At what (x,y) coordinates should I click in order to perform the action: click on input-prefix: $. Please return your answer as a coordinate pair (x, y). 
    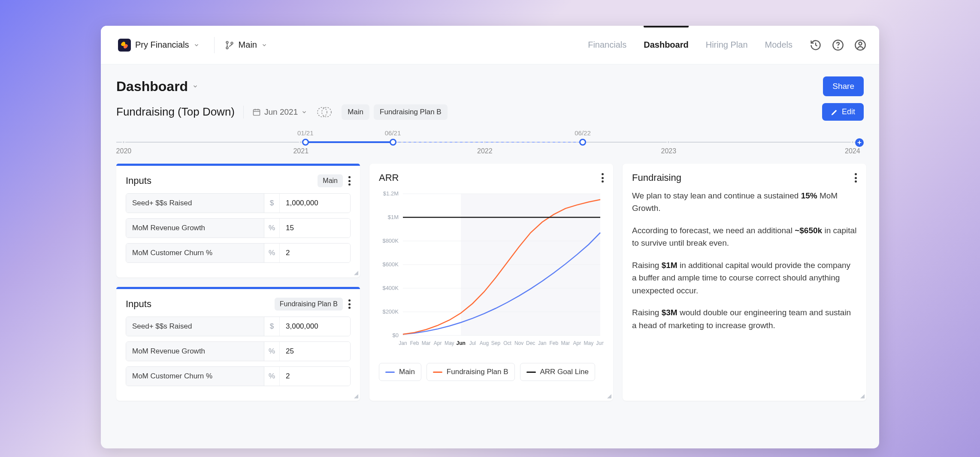
    Looking at the image, I should click on (272, 326).